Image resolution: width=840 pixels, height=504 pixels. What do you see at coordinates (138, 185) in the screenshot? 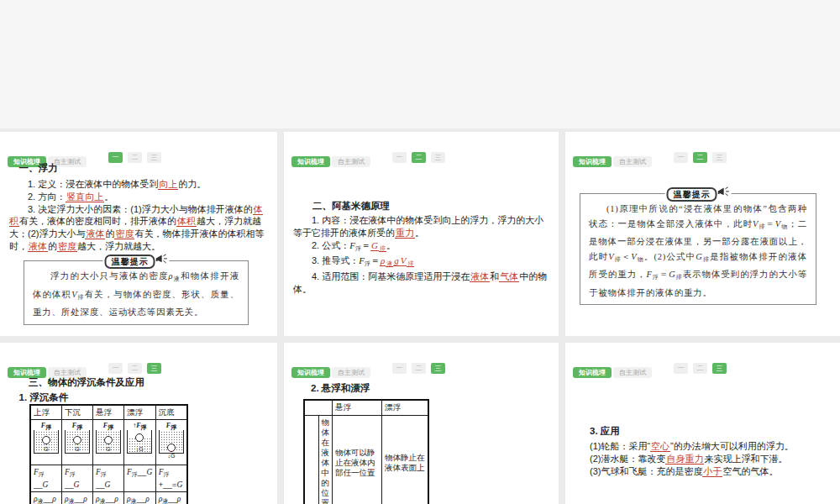
I see `text-line: 1. 定义：浸在液体中的物体受到向上的力。` at bounding box center [138, 185].